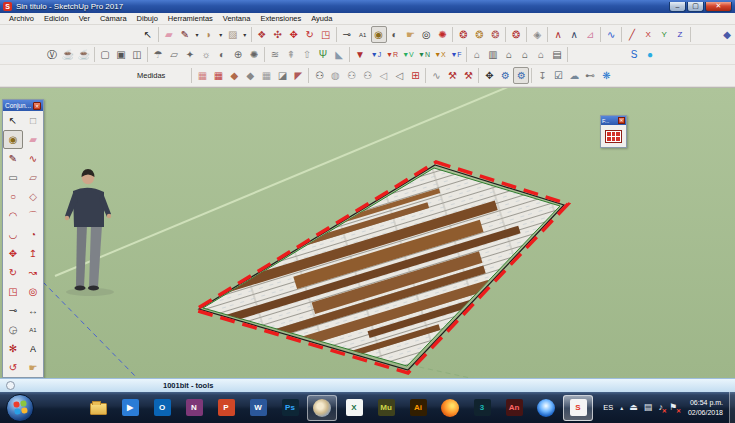 The height and width of the screenshot is (423, 735). What do you see at coordinates (574, 76) in the screenshot?
I see `cloud-upload-tool: ☁` at bounding box center [574, 76].